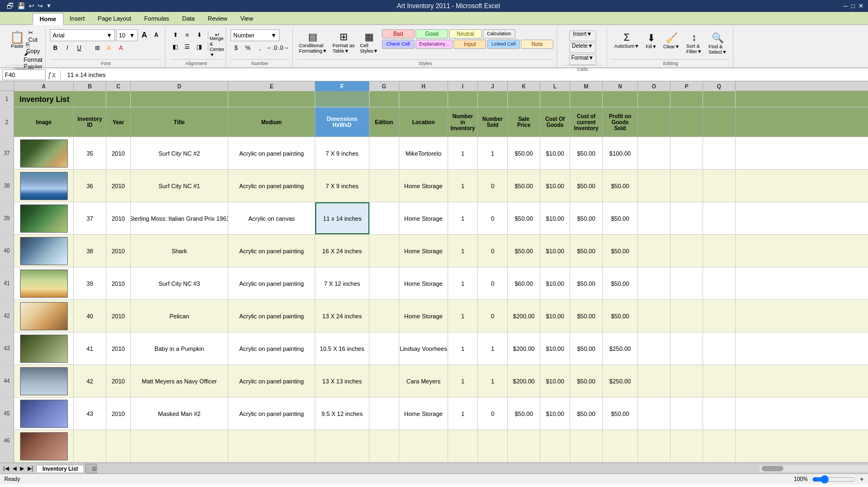 The height and width of the screenshot is (487, 868). What do you see at coordinates (218, 18) in the screenshot?
I see `tab-review: Review` at bounding box center [218, 18].